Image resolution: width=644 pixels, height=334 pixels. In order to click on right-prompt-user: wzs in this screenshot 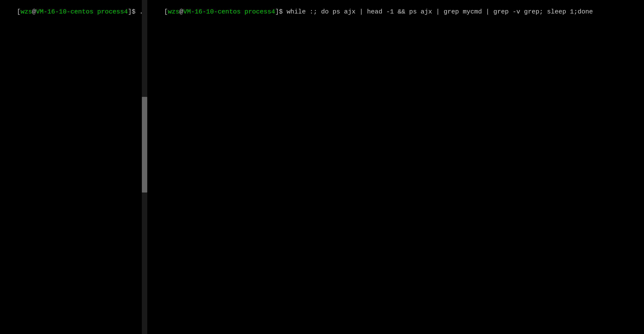, I will do `click(174, 12)`.